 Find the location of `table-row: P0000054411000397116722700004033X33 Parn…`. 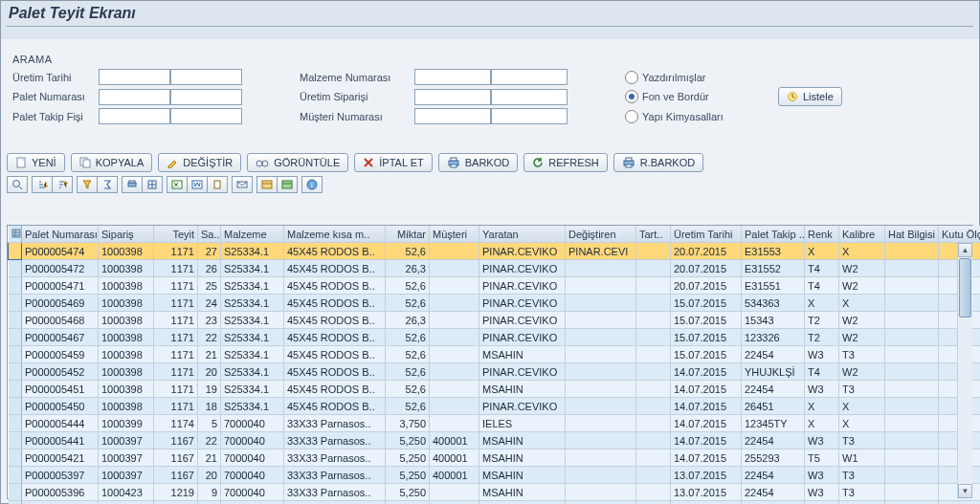

table-row: P0000054411000397116722700004033X33 Parn… is located at coordinates (495, 441).